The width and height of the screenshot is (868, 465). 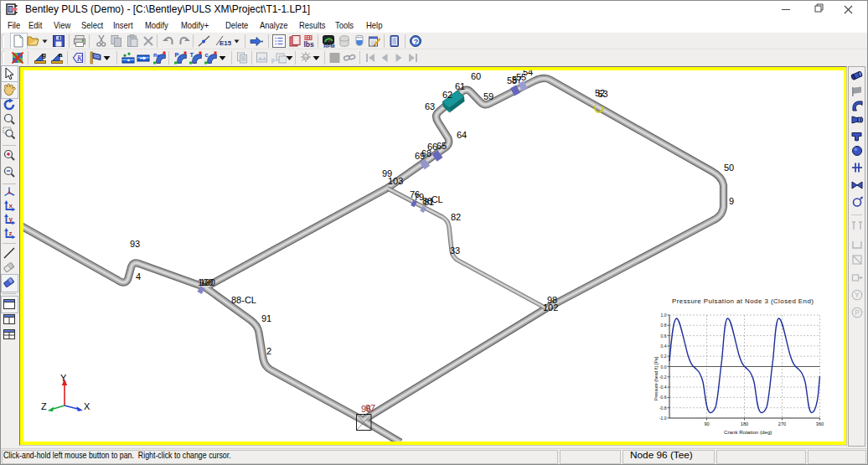 What do you see at coordinates (44, 55) in the screenshot?
I see `svg-text: g` at bounding box center [44, 55].